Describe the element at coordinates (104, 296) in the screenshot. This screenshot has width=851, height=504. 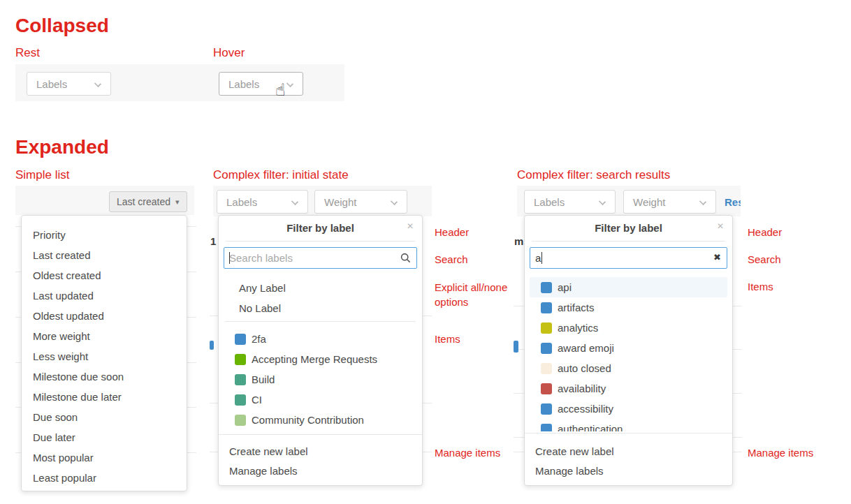
I see `sort-option: Last updated` at that location.